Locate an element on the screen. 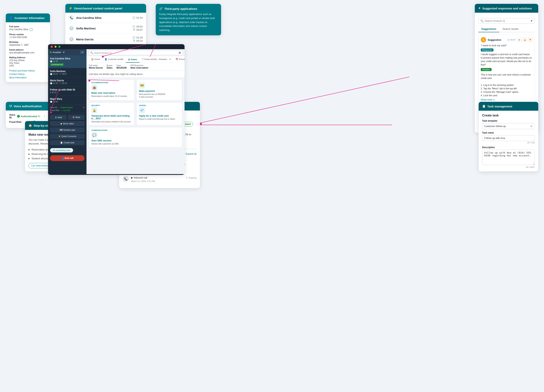  task-name-count: 18 / 132 is located at coordinates (509, 143).